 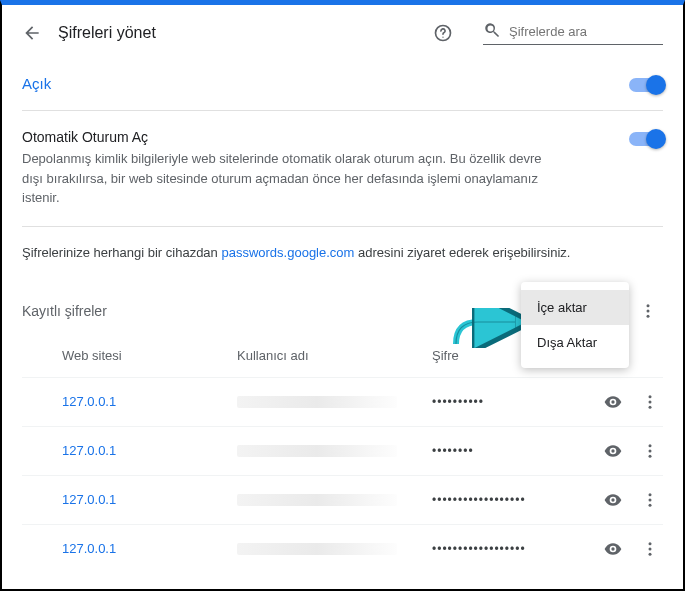 What do you see at coordinates (32, 33) in the screenshot?
I see `back-arrow-icon` at bounding box center [32, 33].